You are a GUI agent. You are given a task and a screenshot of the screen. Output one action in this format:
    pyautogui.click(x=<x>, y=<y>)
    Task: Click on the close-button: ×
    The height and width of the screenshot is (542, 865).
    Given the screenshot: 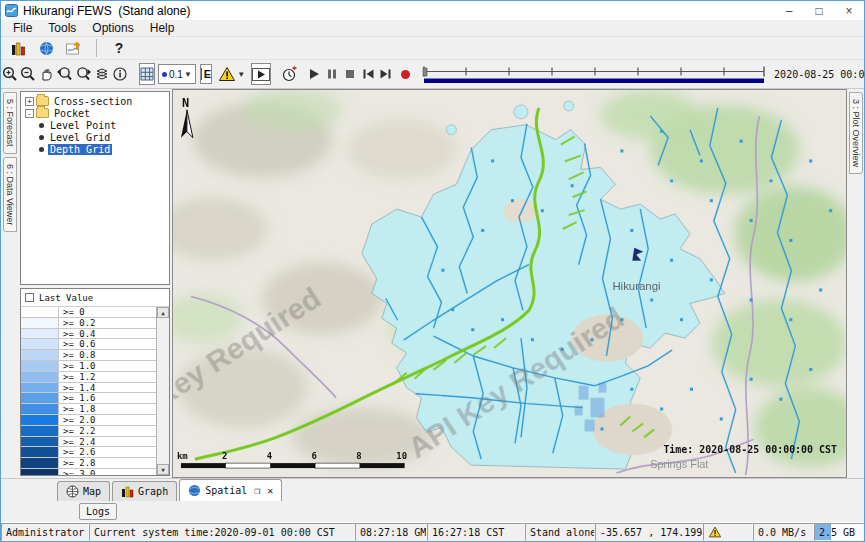 What is the action you would take?
    pyautogui.click(x=849, y=10)
    